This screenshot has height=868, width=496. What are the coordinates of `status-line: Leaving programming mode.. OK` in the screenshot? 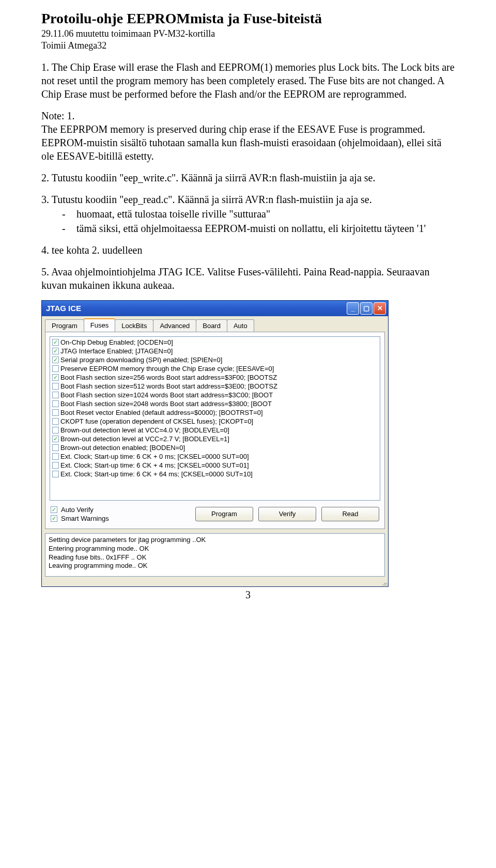 It's located at (215, 566).